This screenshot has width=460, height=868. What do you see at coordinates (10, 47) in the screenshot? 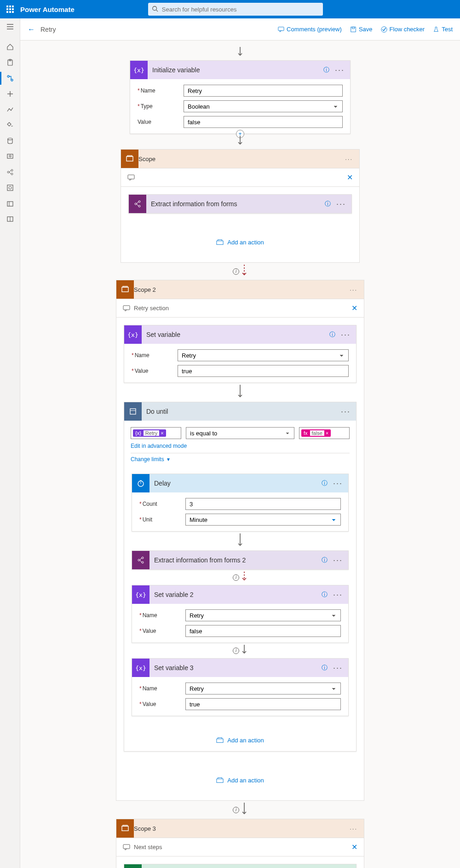
I see `nav-home-icon` at bounding box center [10, 47].